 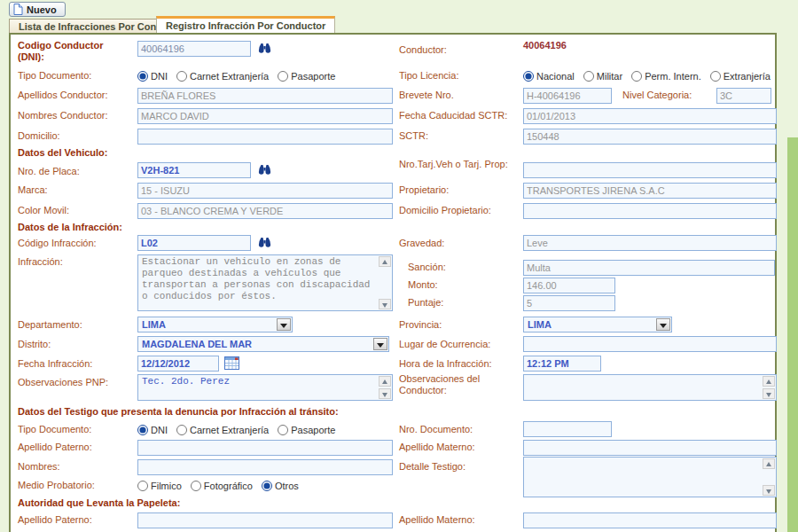 What do you see at coordinates (429, 76) in the screenshot?
I see `tipo-licencia-label: Tipo Licencia:` at bounding box center [429, 76].